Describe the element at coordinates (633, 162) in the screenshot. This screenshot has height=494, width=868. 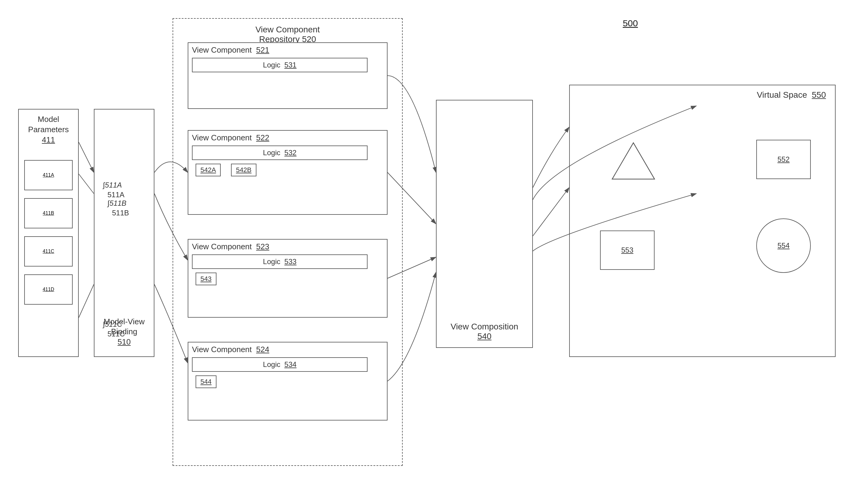
I see `vs-551-triangle: 551` at that location.